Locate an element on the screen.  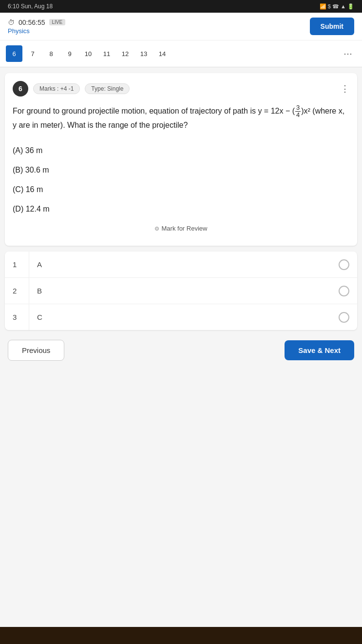
question-nav: 6 7 8 9 10 11 12 13 14 ⋯ is located at coordinates (181, 54).